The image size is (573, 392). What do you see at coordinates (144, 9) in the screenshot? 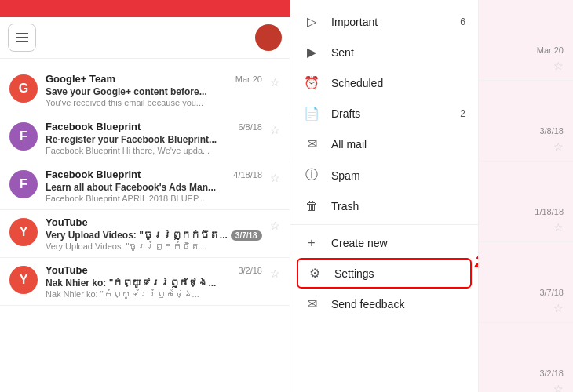
I see `status-bar` at bounding box center [144, 9].